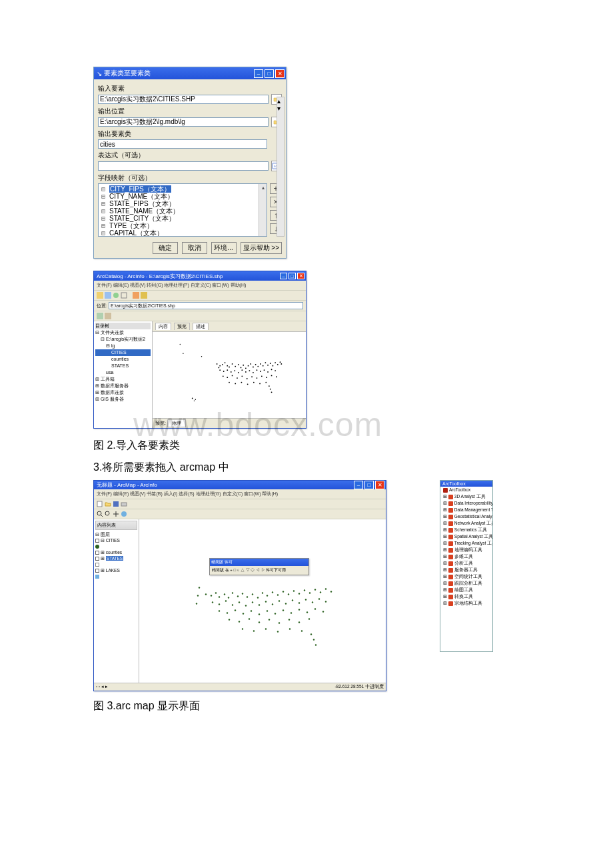  What do you see at coordinates (163, 327) in the screenshot?
I see `tab-content: 内容` at bounding box center [163, 327].